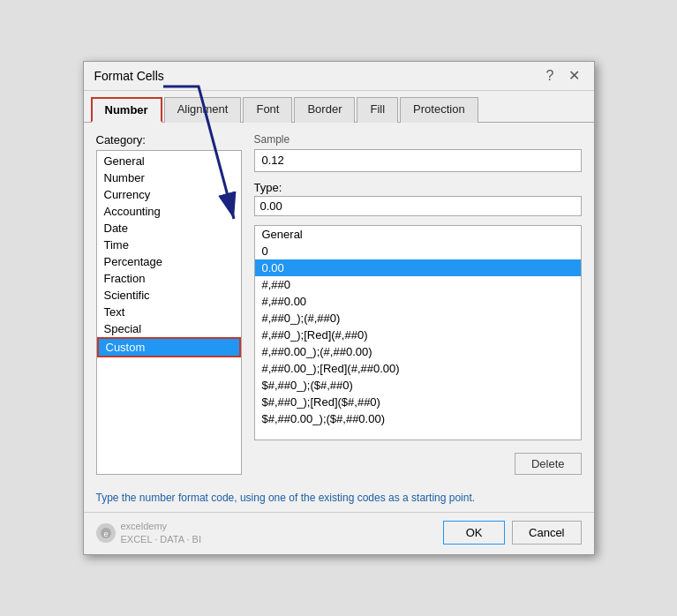  What do you see at coordinates (127, 109) in the screenshot?
I see `tab-number: Number` at bounding box center [127, 109].